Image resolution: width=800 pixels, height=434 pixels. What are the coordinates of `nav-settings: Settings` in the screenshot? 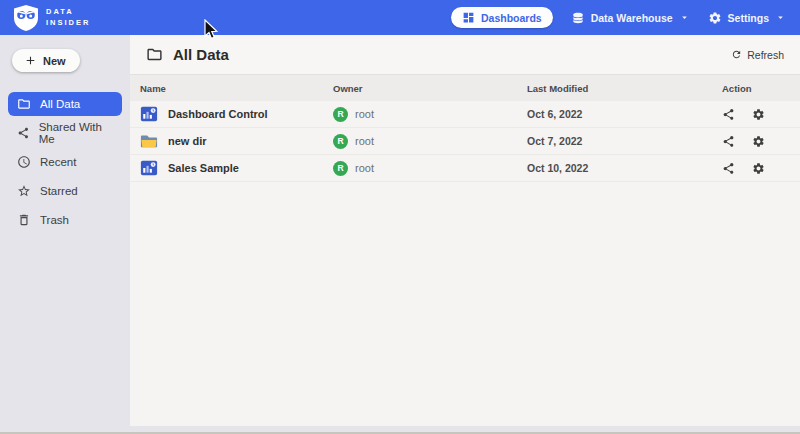 It's located at (747, 18).